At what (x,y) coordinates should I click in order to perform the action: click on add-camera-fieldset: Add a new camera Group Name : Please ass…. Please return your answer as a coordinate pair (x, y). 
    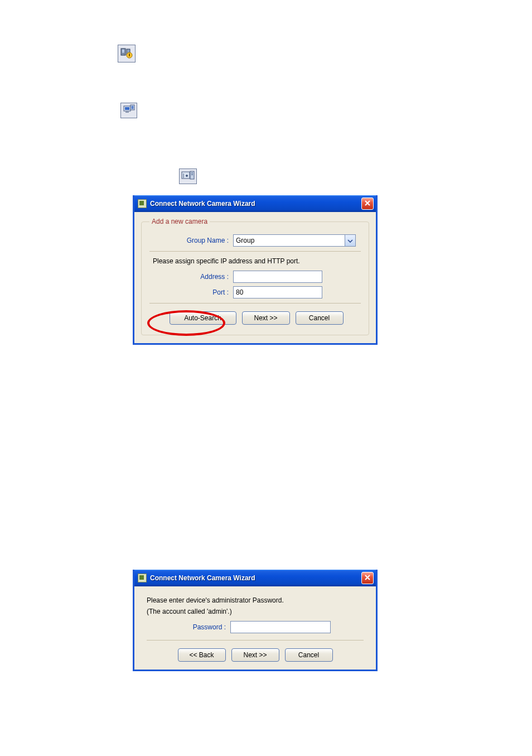
    Looking at the image, I should click on (255, 277).